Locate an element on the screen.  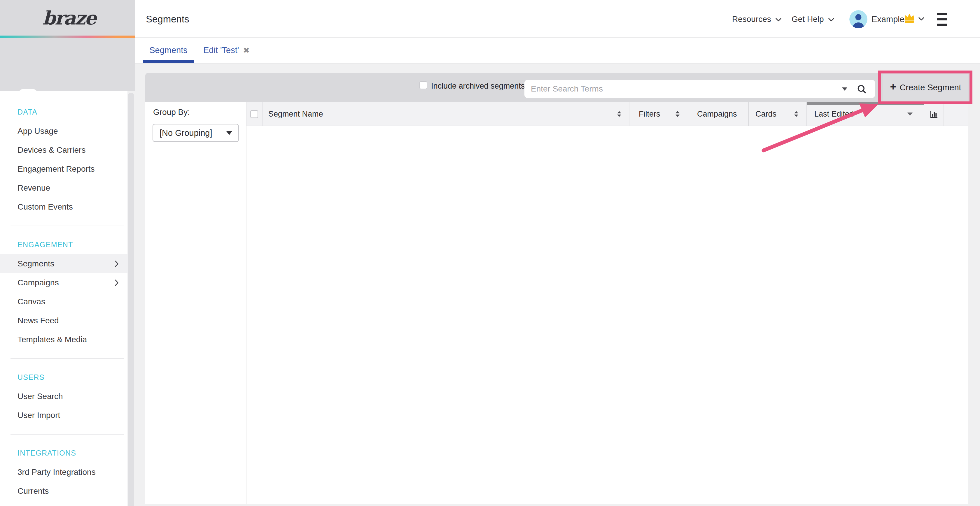
select-all-checkbox is located at coordinates (254, 114).